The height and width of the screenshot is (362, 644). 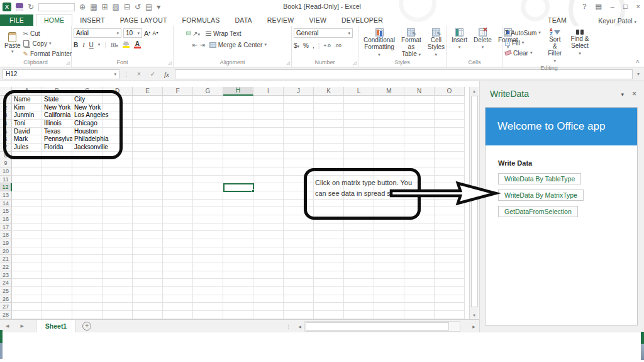 I want to click on cell-O16, so click(x=450, y=219).